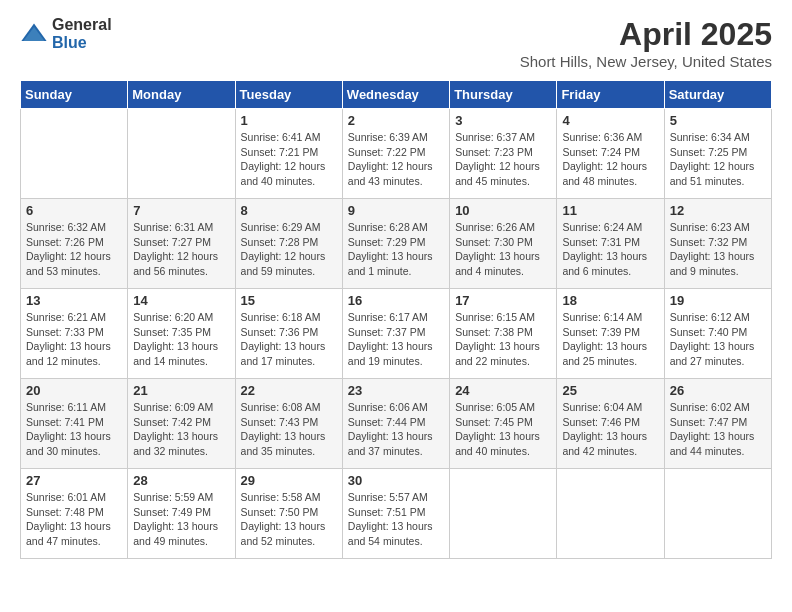 The height and width of the screenshot is (612, 792). I want to click on day-number: 9, so click(396, 210).